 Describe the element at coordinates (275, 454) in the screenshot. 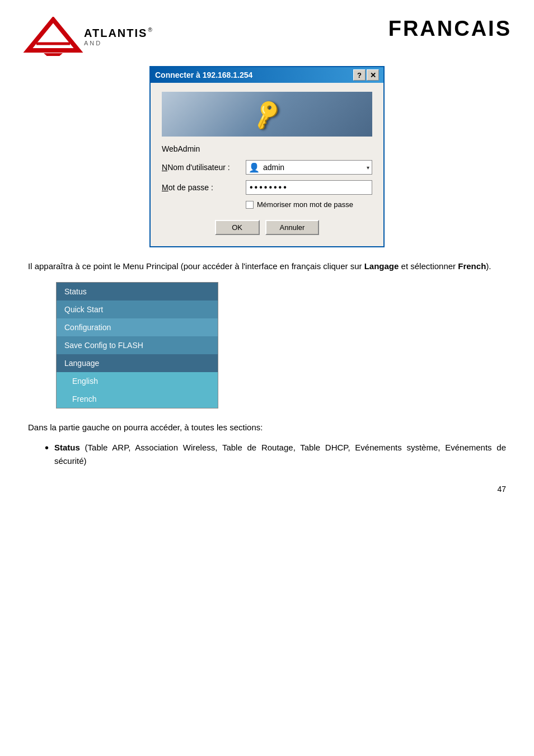

I see `bullet-item-status: • Status (Table ARP, Association Wireles…` at that location.